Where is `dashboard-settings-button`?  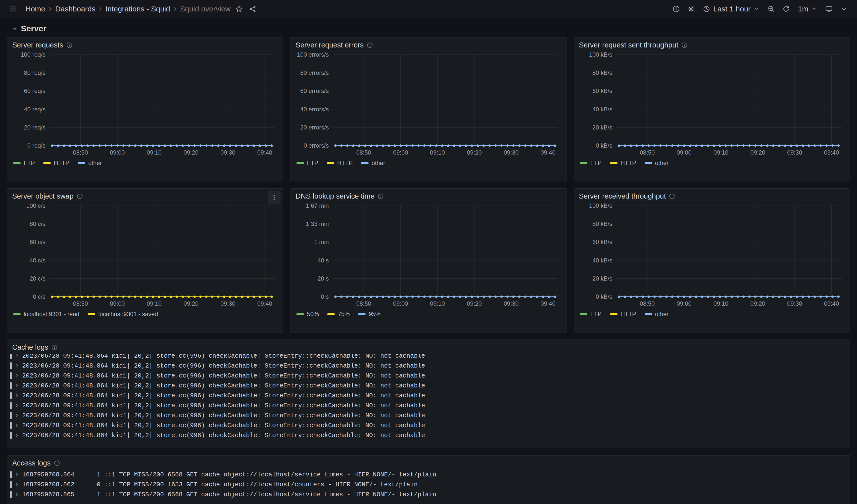
dashboard-settings-button is located at coordinates (691, 9).